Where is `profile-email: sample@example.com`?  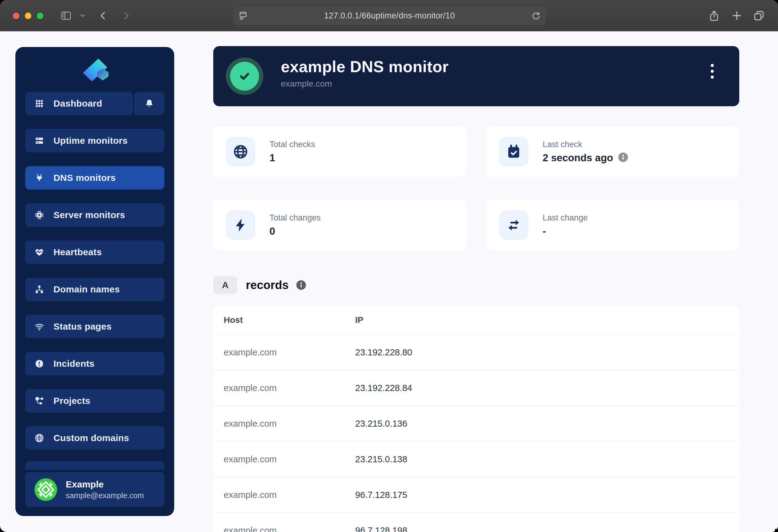
profile-email: sample@example.com is located at coordinates (105, 496).